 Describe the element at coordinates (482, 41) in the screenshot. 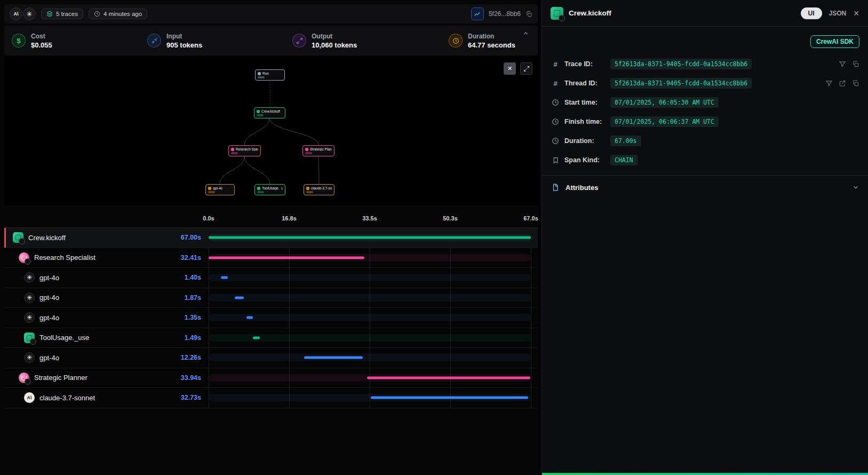

I see `stat-duration: Duration 64.77 seconds` at that location.